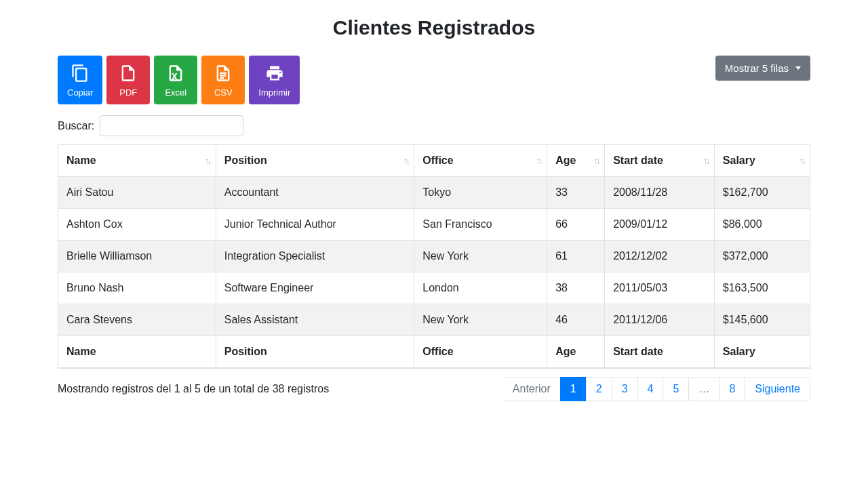  What do you see at coordinates (434, 352) in the screenshot?
I see `table-footer-row: Name Position Office Age Start date Sala…` at bounding box center [434, 352].